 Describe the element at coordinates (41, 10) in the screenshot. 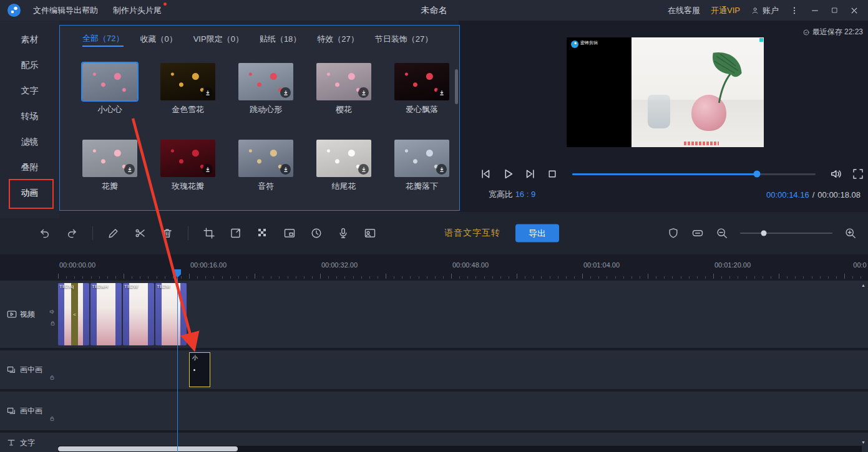

I see `menu-item-1: 文件` at that location.